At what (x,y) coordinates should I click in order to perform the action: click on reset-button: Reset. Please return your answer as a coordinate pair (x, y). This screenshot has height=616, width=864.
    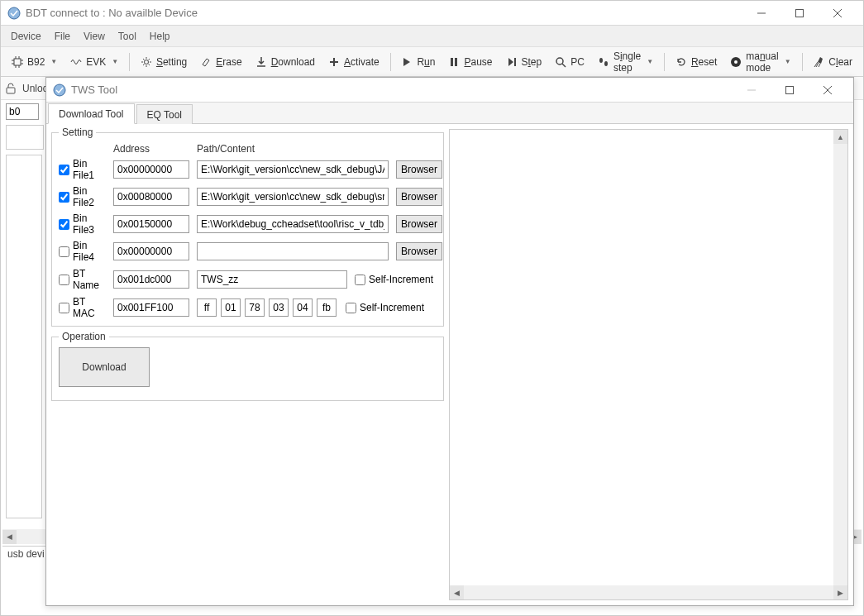
    Looking at the image, I should click on (696, 62).